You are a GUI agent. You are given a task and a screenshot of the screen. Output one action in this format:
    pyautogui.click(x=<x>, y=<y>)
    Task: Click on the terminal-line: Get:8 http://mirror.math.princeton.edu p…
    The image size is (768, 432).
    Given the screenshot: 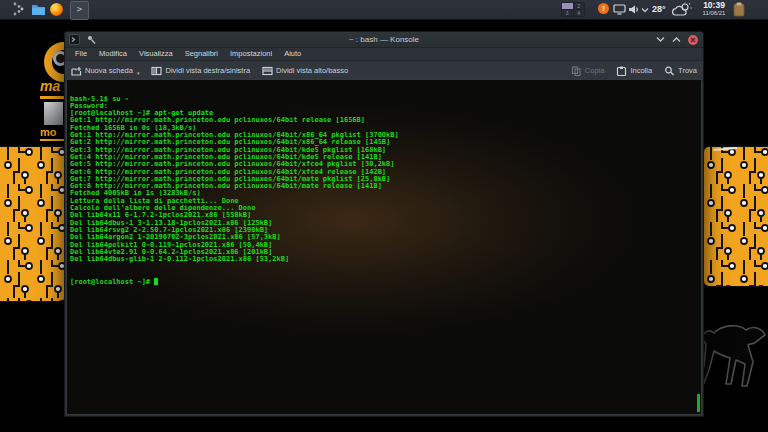 What is the action you would take?
    pyautogui.click(x=382, y=186)
    